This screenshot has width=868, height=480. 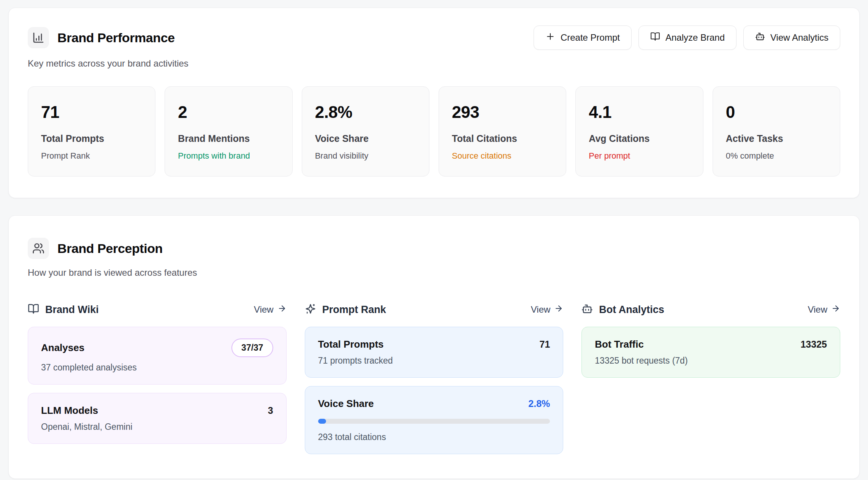 What do you see at coordinates (157, 367) in the screenshot?
I see `subcard-sub: 37 completed analysises` at bounding box center [157, 367].